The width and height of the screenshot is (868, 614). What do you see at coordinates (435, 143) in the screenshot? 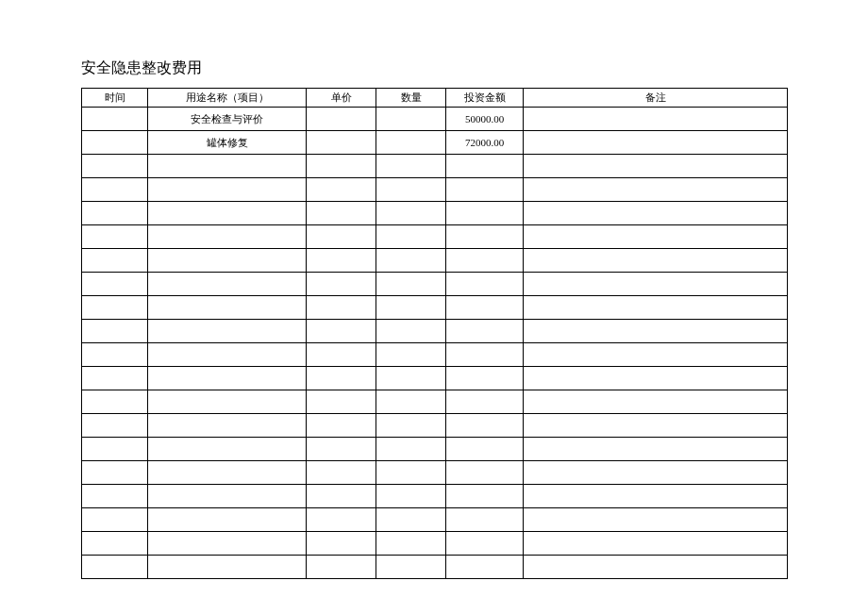
I see `table-row: 罐体修复72000.00` at bounding box center [435, 143].